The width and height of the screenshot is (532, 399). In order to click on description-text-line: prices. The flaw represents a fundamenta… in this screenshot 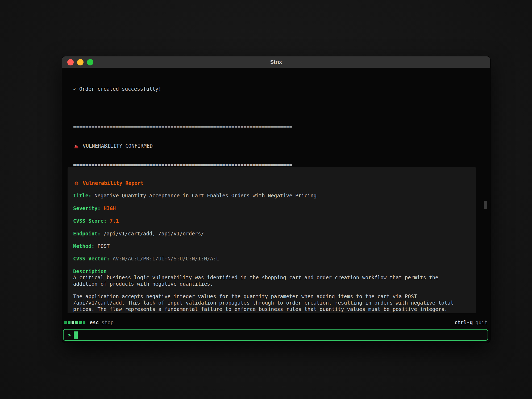, I will do `click(275, 309)`.